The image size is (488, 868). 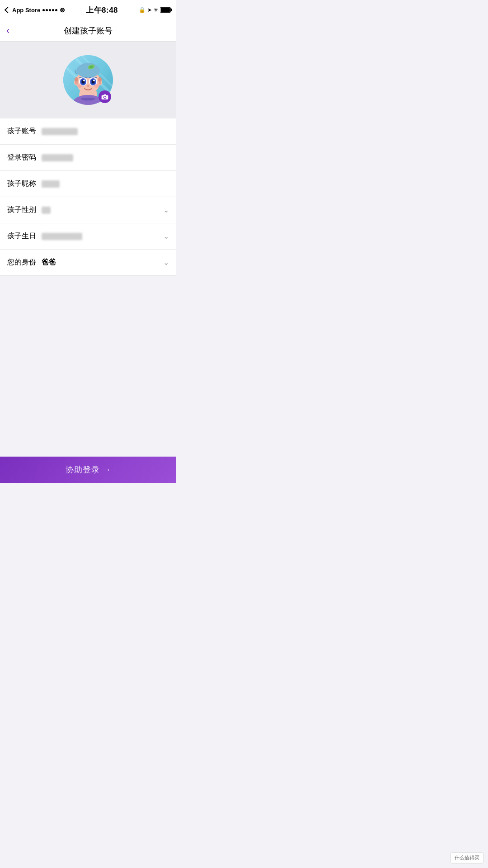 What do you see at coordinates (88, 470) in the screenshot?
I see `assist-login-button: 协助登录 →` at bounding box center [88, 470].